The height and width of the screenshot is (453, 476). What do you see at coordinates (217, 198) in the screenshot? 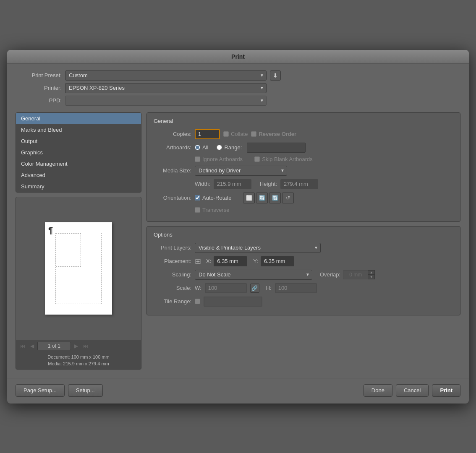
I see `auto-rotate-text: Auto-Rotate` at bounding box center [217, 198].